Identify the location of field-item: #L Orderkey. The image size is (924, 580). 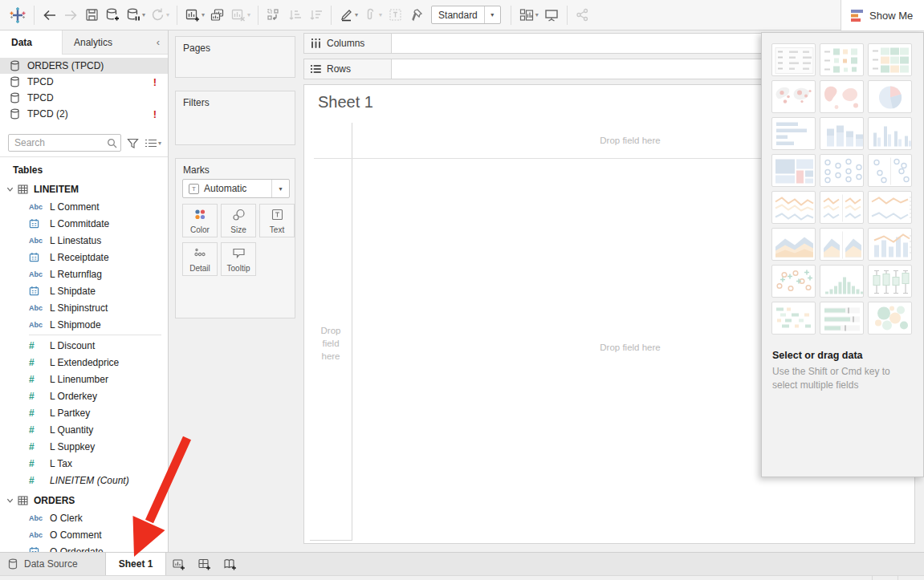
(83, 396).